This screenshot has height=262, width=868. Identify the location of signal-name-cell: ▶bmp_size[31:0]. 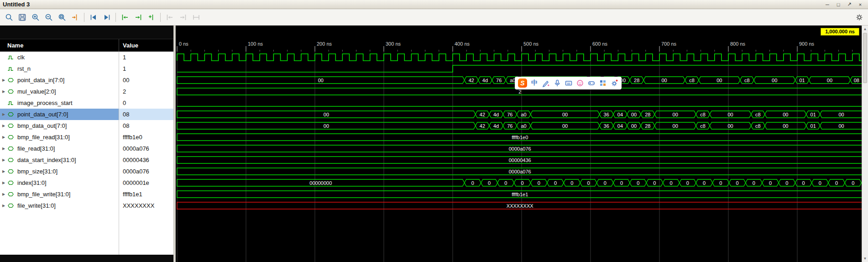
(59, 172).